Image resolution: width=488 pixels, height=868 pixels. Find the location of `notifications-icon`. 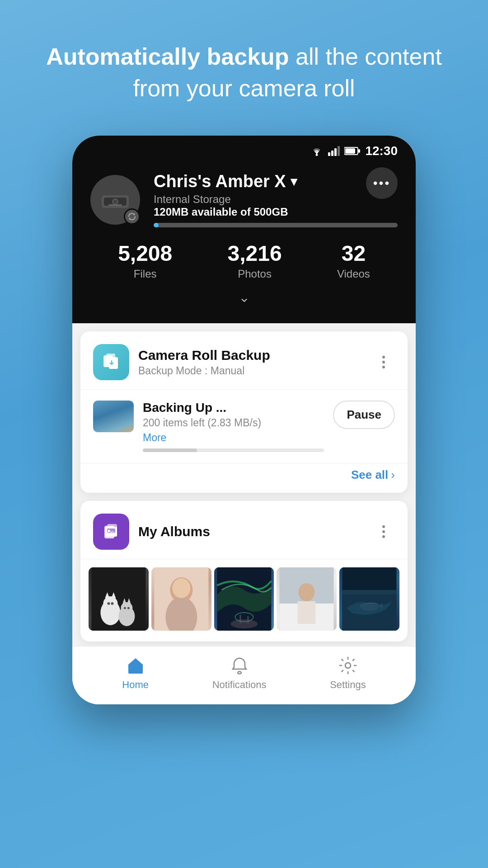

notifications-icon is located at coordinates (239, 665).